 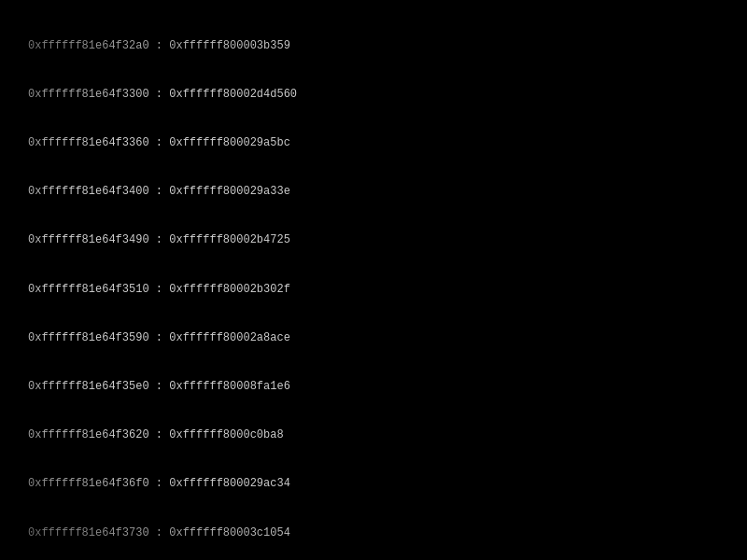 What do you see at coordinates (374, 144) in the screenshot?
I see `hex-line-3: 0xffffff81e64f3360 : 0xffffff800029a5bc` at bounding box center [374, 144].